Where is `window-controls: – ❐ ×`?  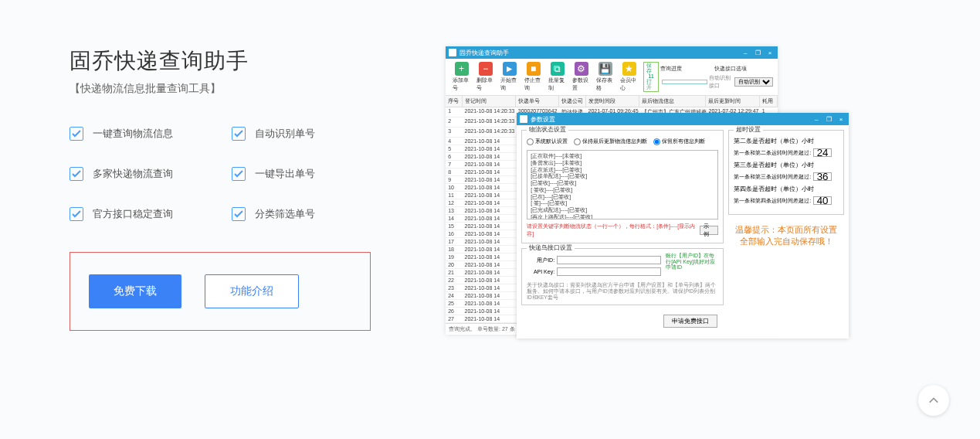
window-controls: – ❐ × is located at coordinates (758, 53).